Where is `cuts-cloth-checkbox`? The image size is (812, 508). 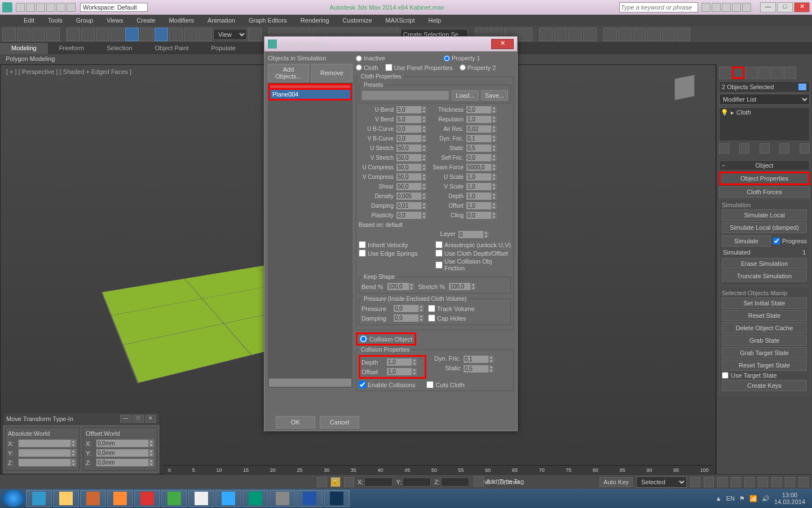 cuts-cloth-checkbox is located at coordinates (430, 385).